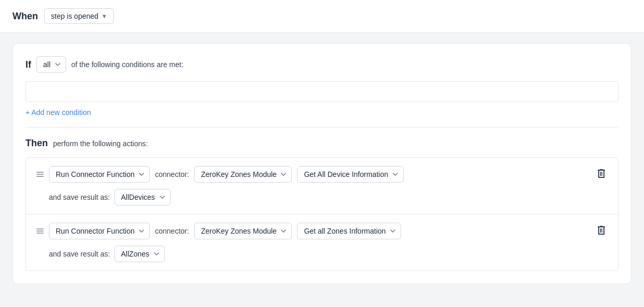 The image size is (644, 307). Describe the element at coordinates (36, 144) in the screenshot. I see `then-label: Then` at that location.